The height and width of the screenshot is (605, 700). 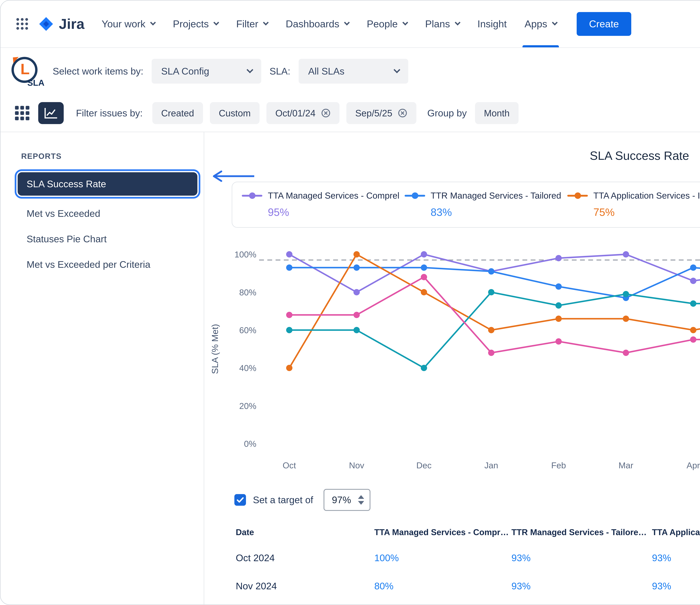 I want to click on chart-legend: TTA Managed Services - Compreh…95%TTR Ma…, so click(x=466, y=205).